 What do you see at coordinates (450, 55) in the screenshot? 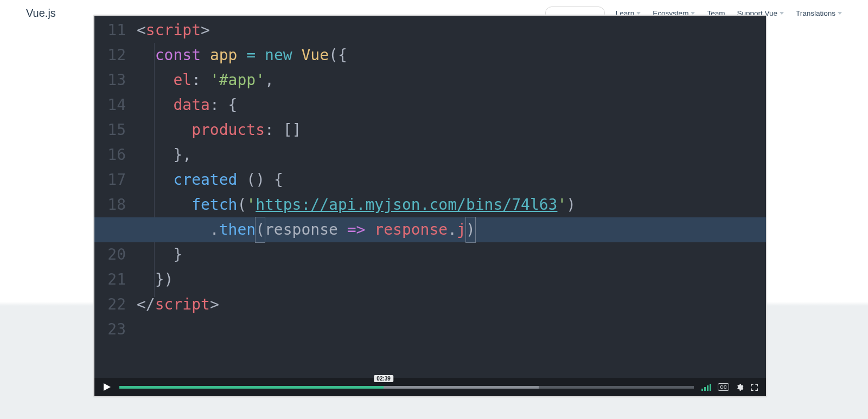
I see `code-line: const app = new Vue({` at bounding box center [450, 55].